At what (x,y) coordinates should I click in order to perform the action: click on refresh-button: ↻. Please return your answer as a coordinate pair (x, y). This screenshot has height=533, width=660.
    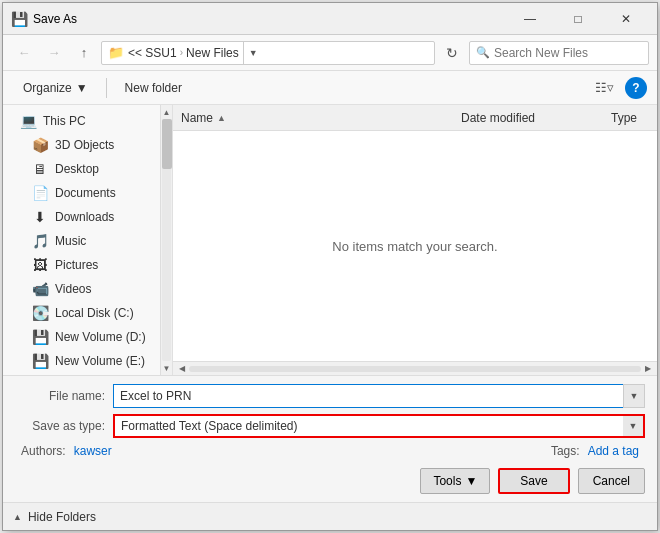
    Looking at the image, I should click on (452, 53).